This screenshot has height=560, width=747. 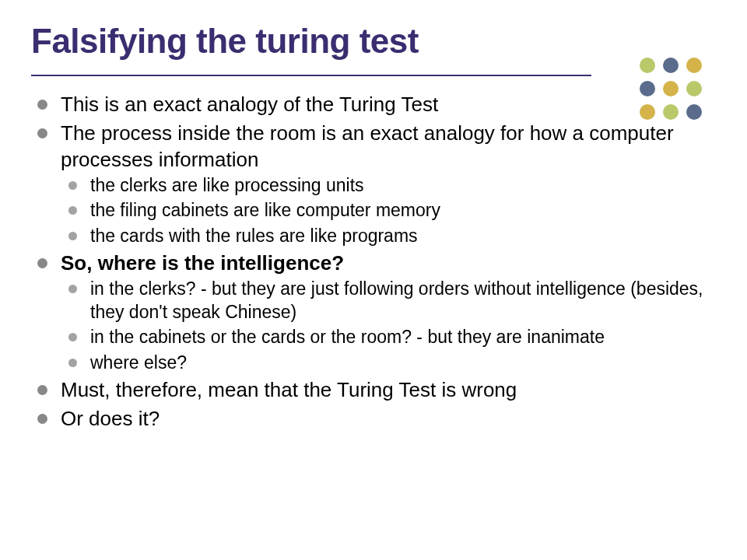 What do you see at coordinates (388, 236) in the screenshot?
I see `list-item: the cards with the rules are like progra…` at bounding box center [388, 236].